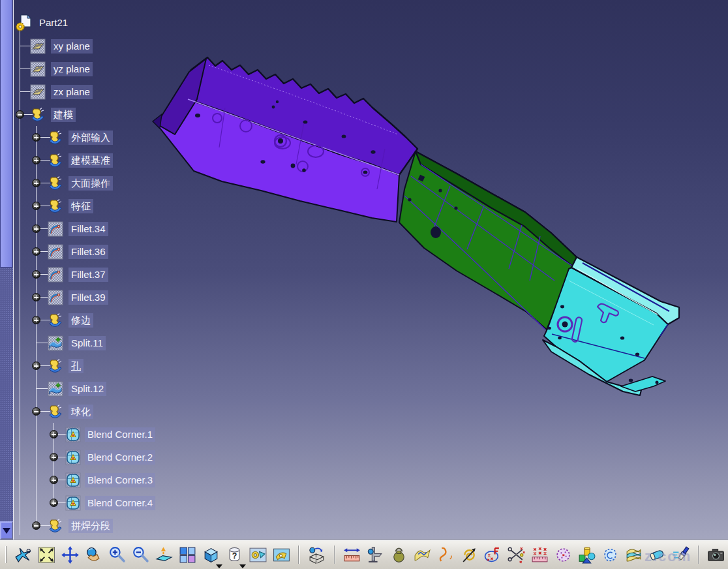  What do you see at coordinates (91, 526) in the screenshot?
I see `tree-node-label: 拼焊分段` at bounding box center [91, 526].